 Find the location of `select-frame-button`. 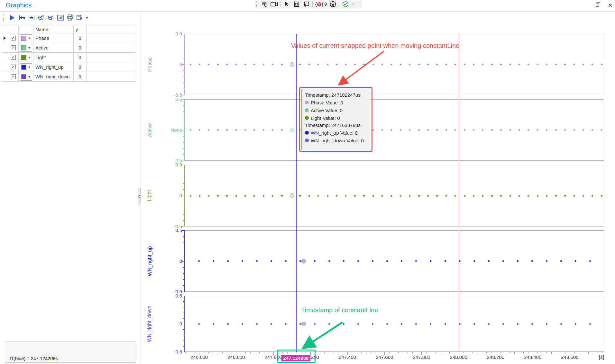

select-frame-button is located at coordinates (306, 4).